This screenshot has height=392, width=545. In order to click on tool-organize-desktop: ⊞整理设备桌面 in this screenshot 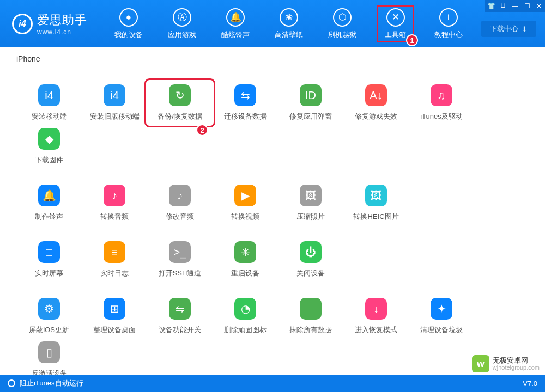, I will do `click(114, 316)`.